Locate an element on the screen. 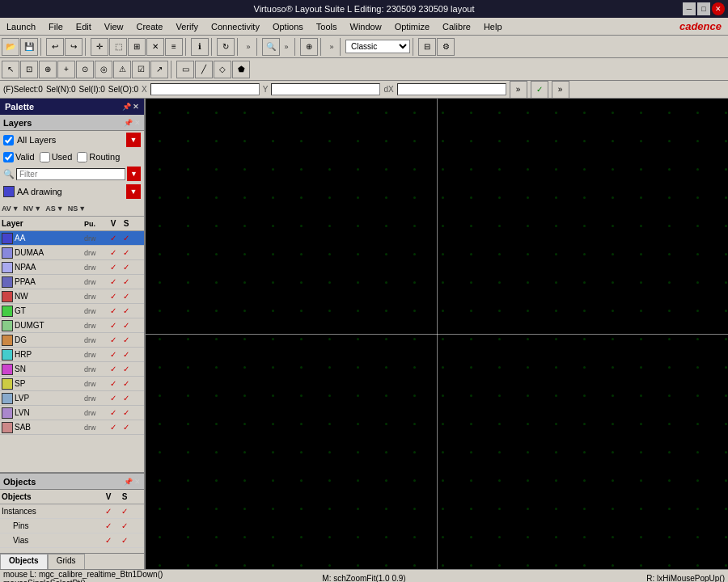  tb-property-btn: ≡ is located at coordinates (174, 47).